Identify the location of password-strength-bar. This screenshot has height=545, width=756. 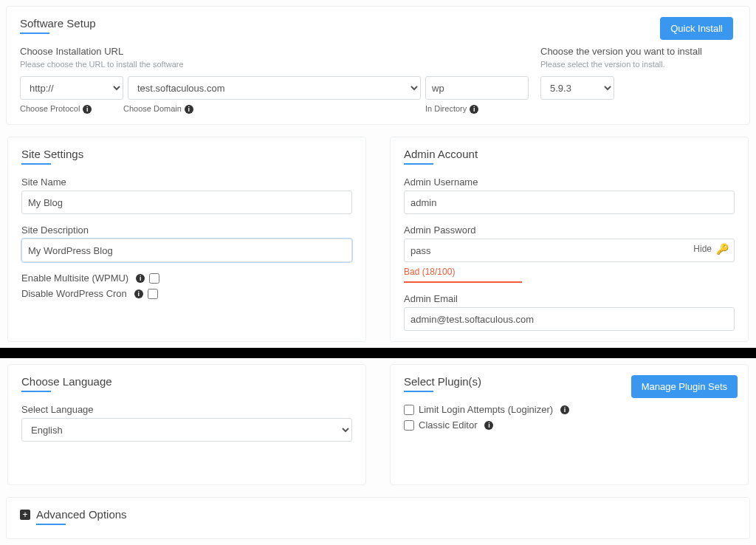
(463, 282).